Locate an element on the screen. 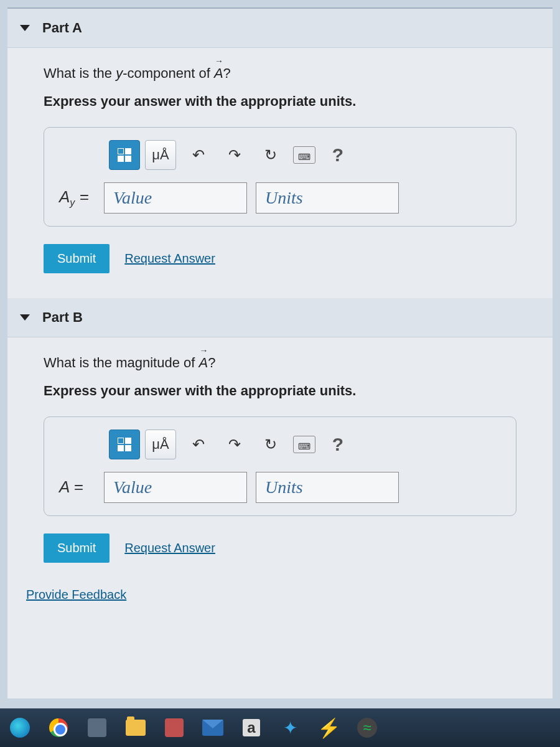  app-icon is located at coordinates (174, 728).